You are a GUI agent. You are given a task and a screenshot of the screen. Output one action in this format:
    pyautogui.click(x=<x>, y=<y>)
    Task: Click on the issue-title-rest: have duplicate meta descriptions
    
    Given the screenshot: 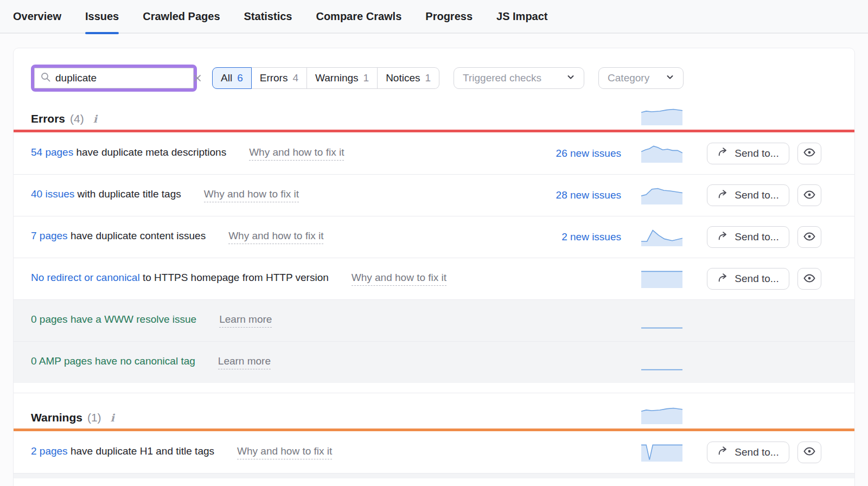 What is the action you would take?
    pyautogui.click(x=150, y=152)
    